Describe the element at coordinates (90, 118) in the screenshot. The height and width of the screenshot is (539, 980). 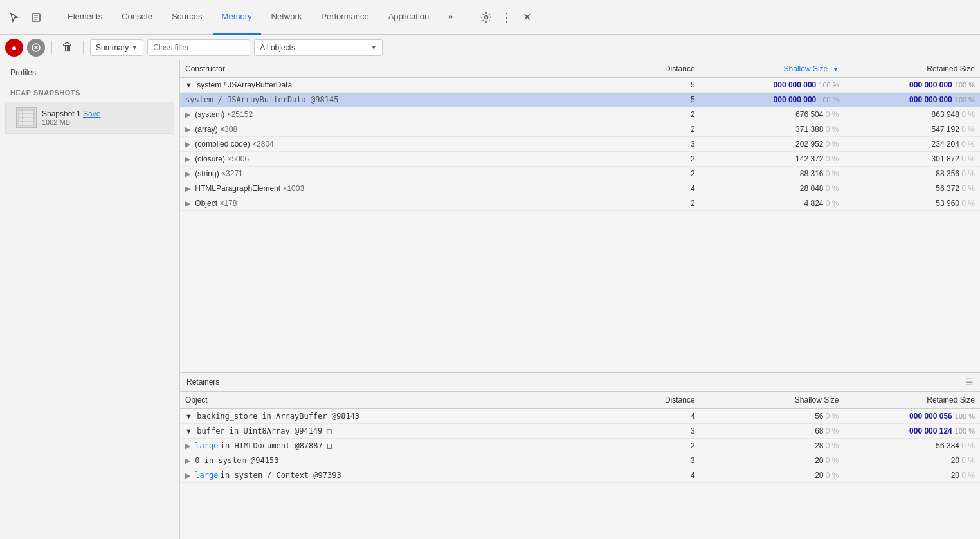
I see `snapshot-item: Snapshot 1 Save 1002 MB` at that location.